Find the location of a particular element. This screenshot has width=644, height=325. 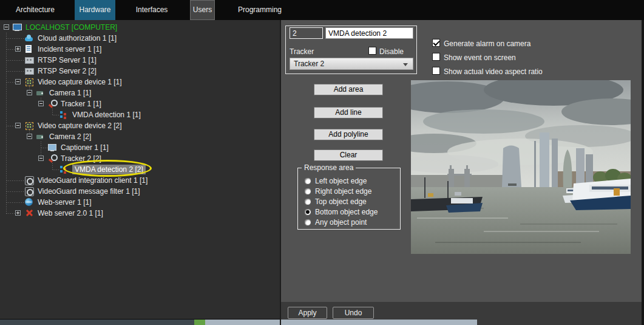

tree-hscrollbar-track-left is located at coordinates (97, 322).